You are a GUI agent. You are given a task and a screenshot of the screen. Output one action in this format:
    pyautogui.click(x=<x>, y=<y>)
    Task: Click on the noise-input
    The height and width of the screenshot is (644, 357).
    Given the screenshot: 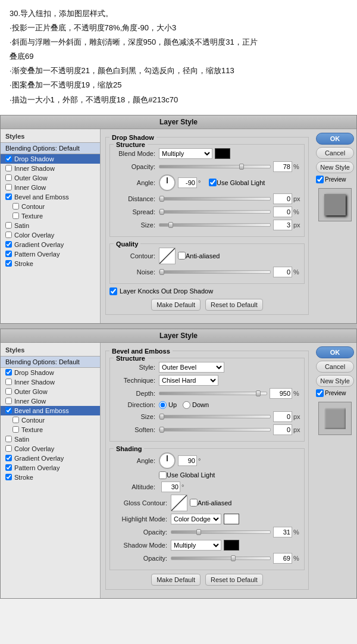 What is the action you would take?
    pyautogui.click(x=283, y=272)
    